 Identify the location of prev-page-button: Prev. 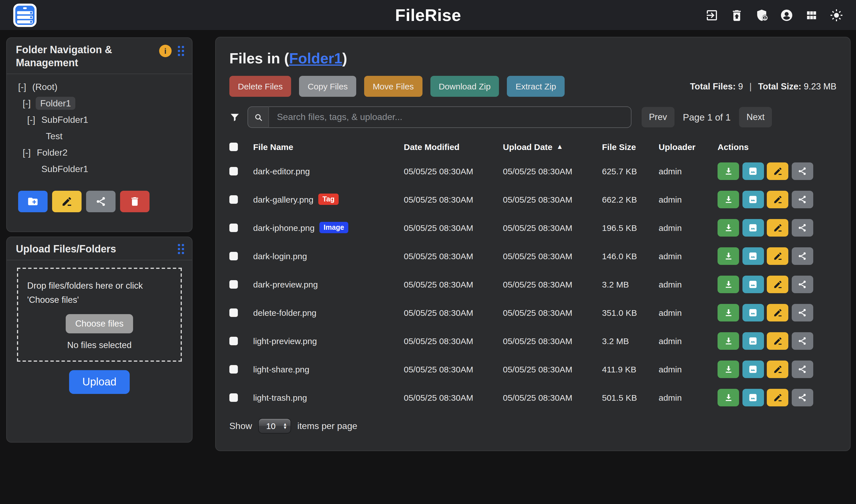
(658, 117).